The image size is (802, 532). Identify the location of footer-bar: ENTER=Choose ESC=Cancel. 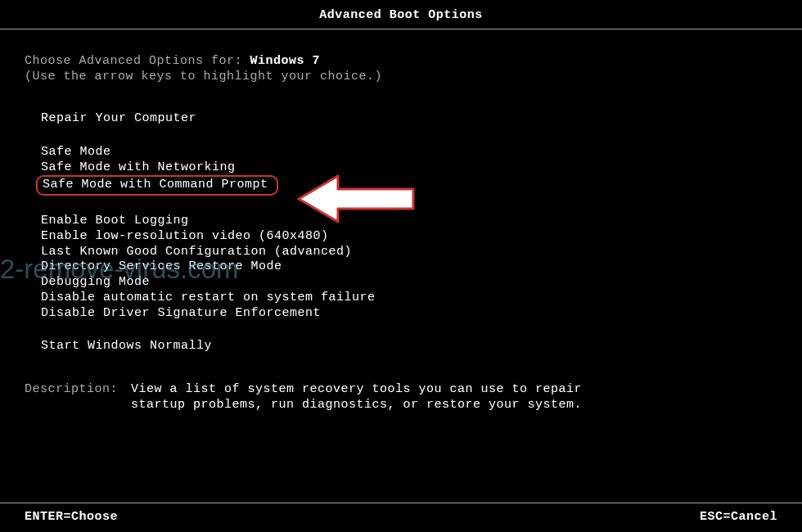
(401, 513).